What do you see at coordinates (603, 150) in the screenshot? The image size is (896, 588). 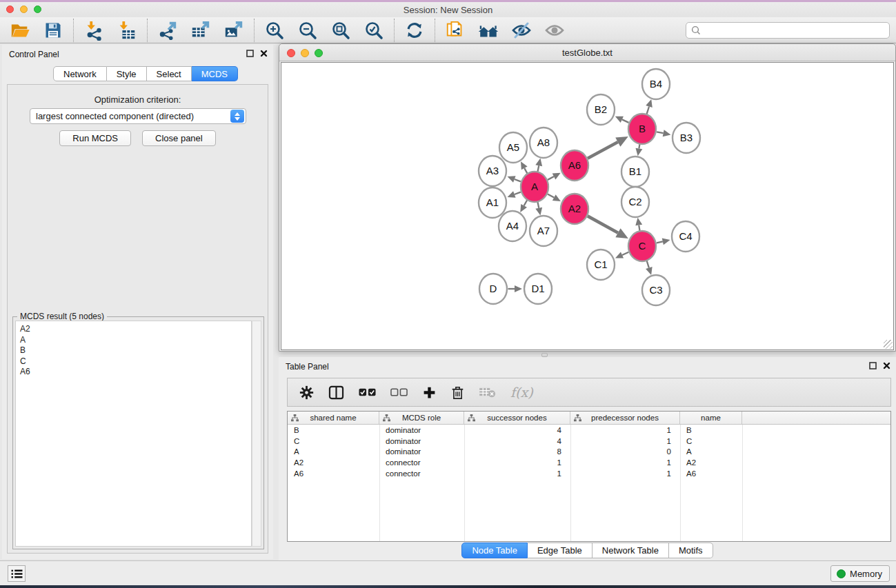 I see `network-edge-A6-B` at bounding box center [603, 150].